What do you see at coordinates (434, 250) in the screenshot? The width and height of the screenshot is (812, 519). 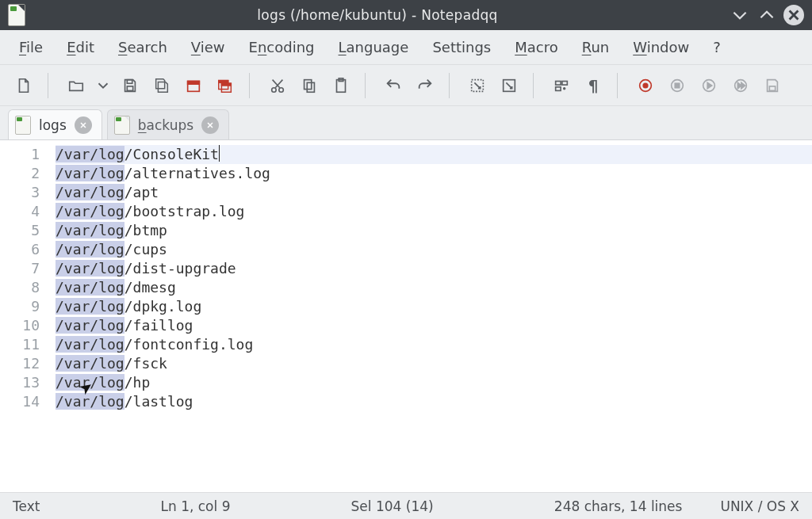 I see `code-line: /var/log/cups` at bounding box center [434, 250].